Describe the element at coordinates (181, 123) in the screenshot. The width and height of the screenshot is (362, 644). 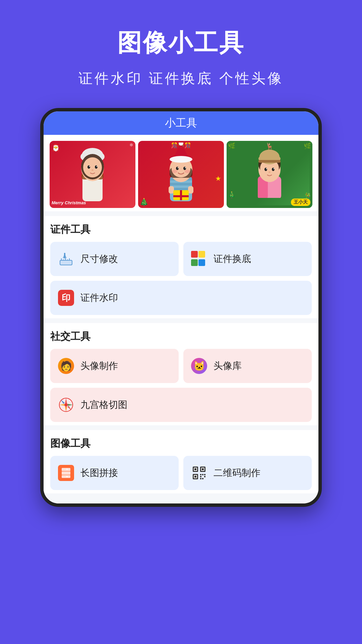
I see `phone-statusbar: 小工具` at that location.